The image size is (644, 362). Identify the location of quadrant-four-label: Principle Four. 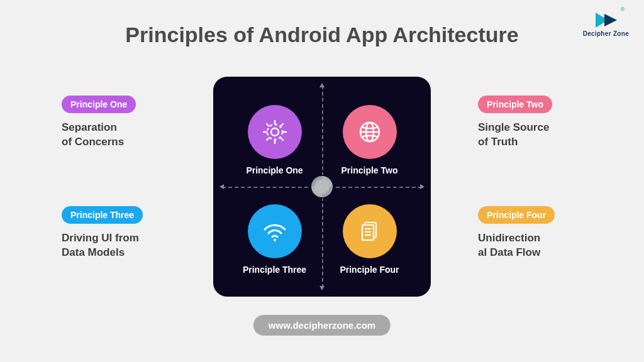
(369, 270).